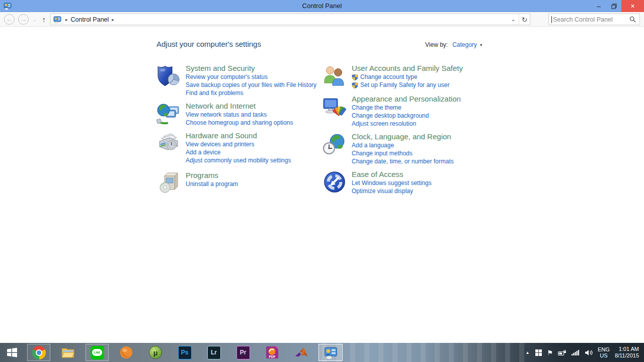 The width and height of the screenshot is (644, 362). Describe the element at coordinates (408, 85) in the screenshot. I see `link-family-safety: Set up Family Safety for any user` at that location.